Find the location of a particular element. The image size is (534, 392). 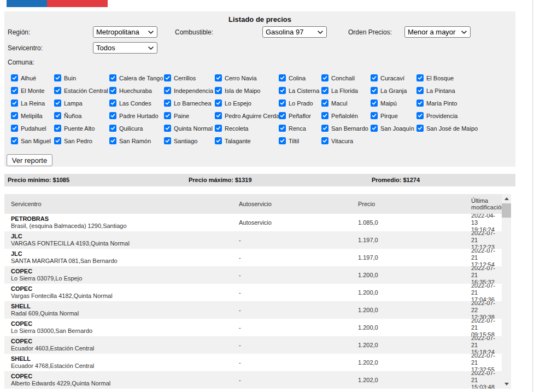

comuna-checkbox-item: Melipilla is located at coordinates (33, 116).